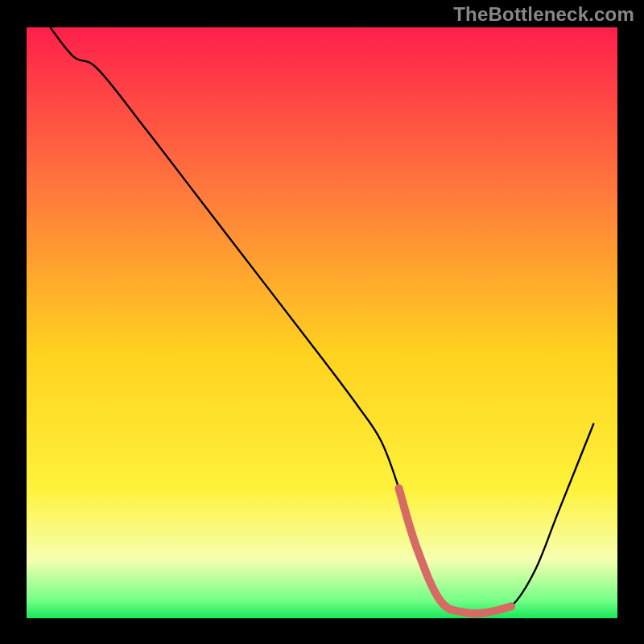 The height and width of the screenshot is (644, 644). Describe the element at coordinates (544, 14) in the screenshot. I see `watermark-text: TheBottleneck.com` at that location.